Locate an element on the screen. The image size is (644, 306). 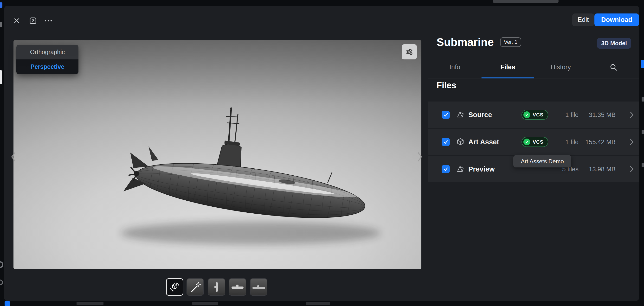
file-size: 13.98 MB is located at coordinates (600, 169).